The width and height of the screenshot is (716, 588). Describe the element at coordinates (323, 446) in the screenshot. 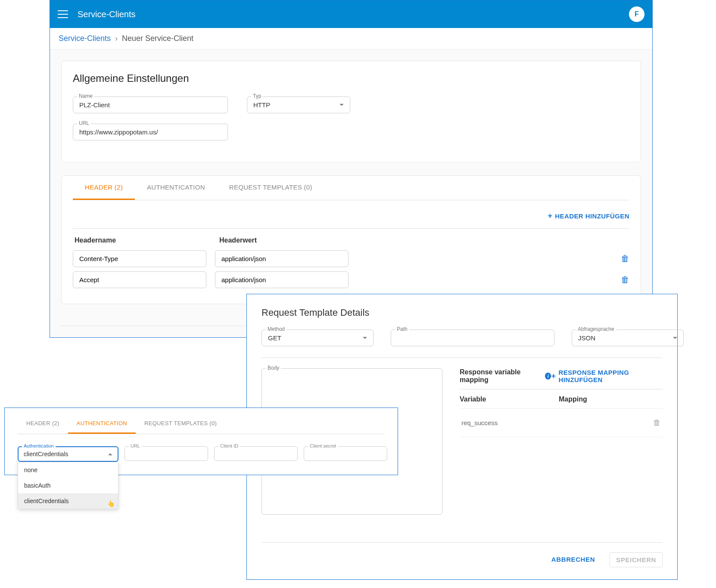

I see `auth-secret-label: Client secret` at that location.